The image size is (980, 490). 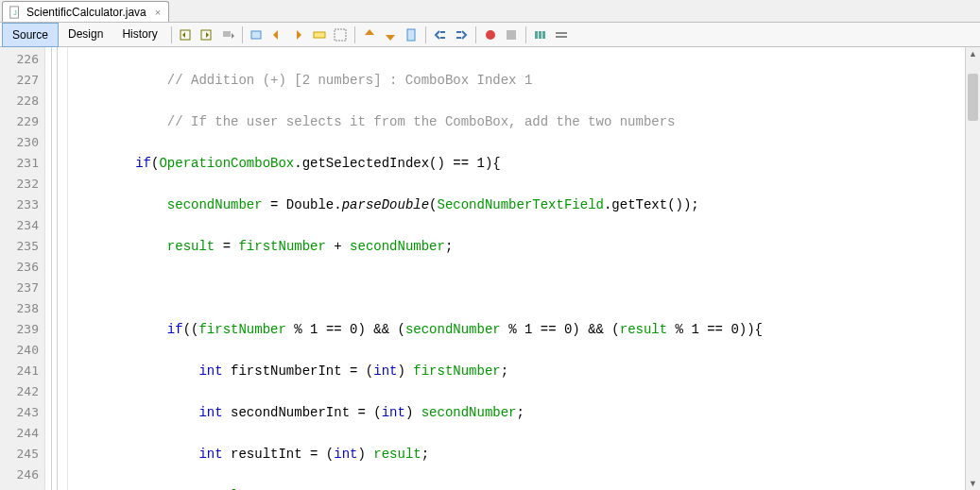 I want to click on line-number: 233, so click(x=19, y=205).